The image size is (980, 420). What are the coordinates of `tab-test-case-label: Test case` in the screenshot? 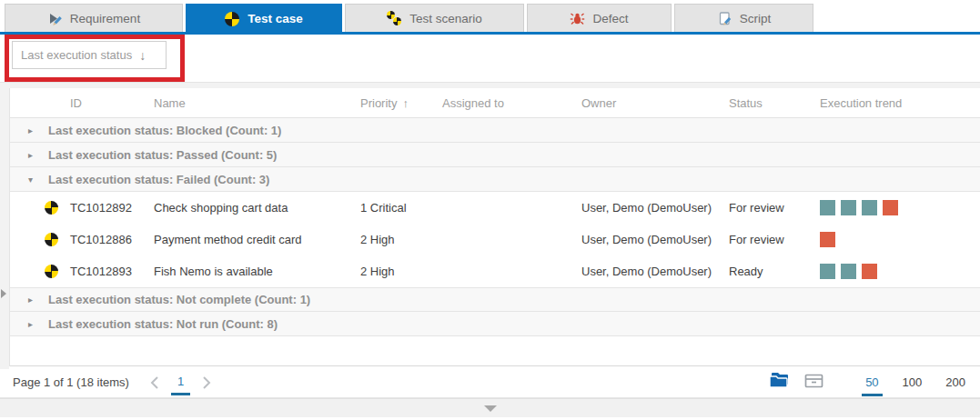 It's located at (275, 18).